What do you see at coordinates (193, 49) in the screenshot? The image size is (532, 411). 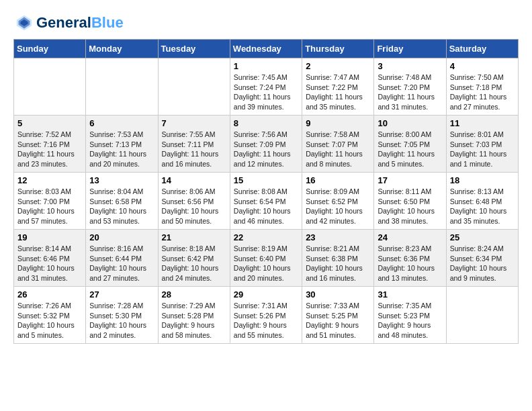 I see `header-tuesday: Tuesday` at bounding box center [193, 49].